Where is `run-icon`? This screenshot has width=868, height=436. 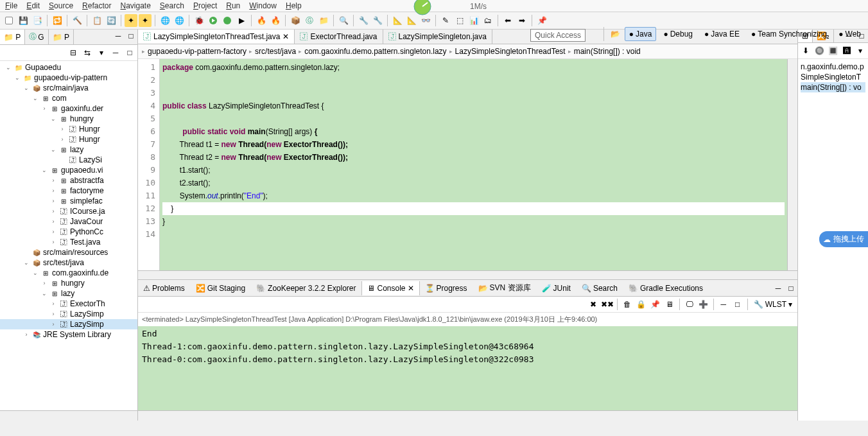 run-icon is located at coordinates (213, 21).